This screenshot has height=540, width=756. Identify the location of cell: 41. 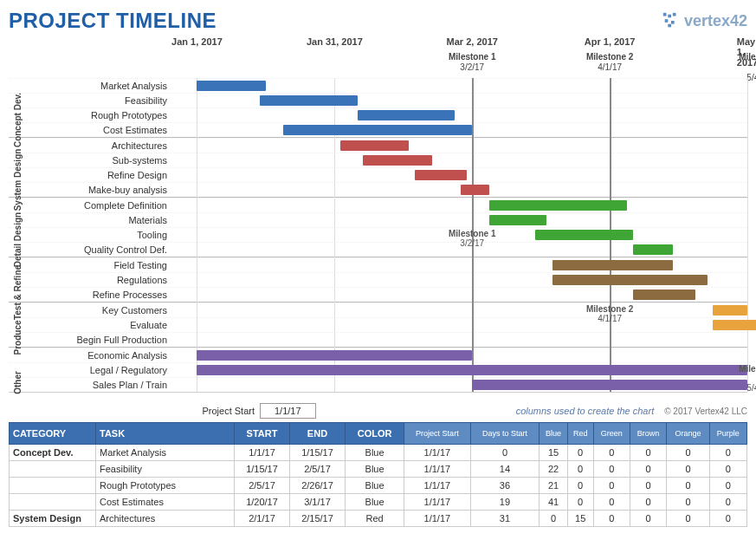
(553, 503).